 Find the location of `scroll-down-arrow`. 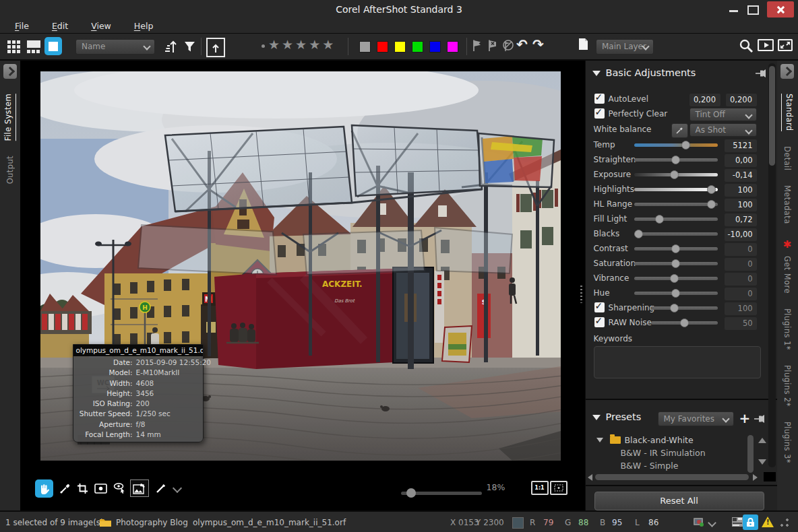

scroll-down-arrow is located at coordinates (762, 462).